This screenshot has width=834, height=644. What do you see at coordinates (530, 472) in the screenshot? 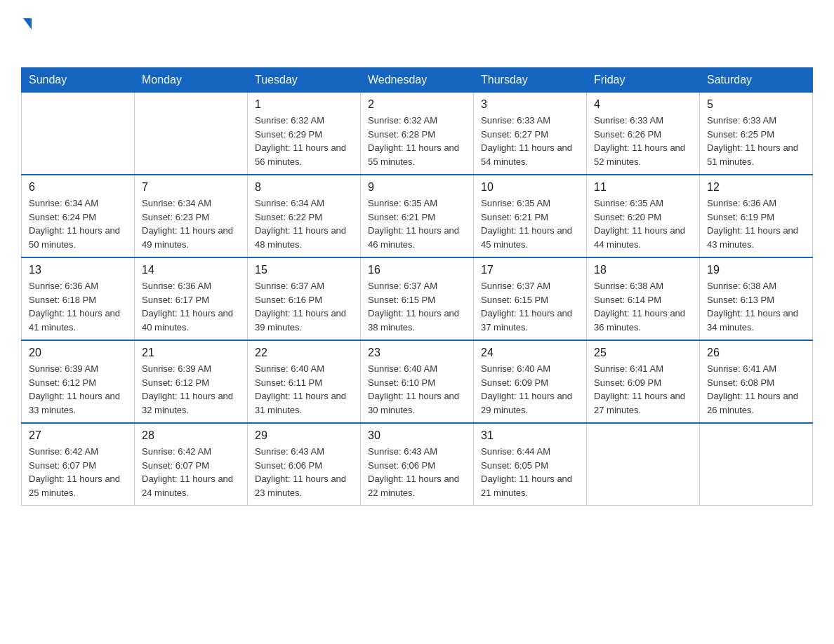
I see `day-info: Sunrise: 6:44 AMSunset: 6:05 PMDaylight:…` at bounding box center [530, 472].